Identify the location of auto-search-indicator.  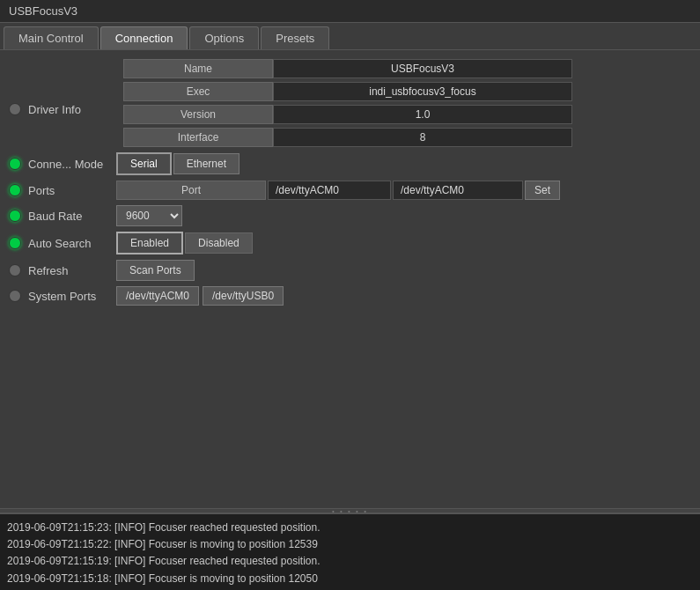
(15, 243).